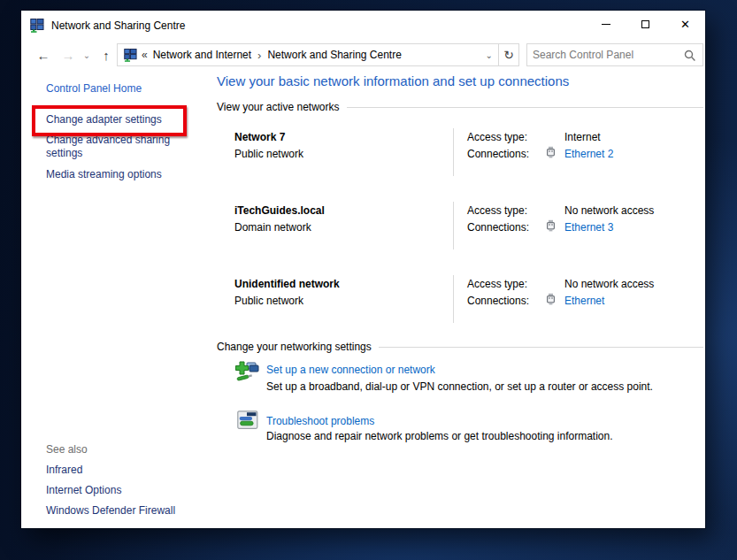 The image size is (737, 560). What do you see at coordinates (685, 24) in the screenshot?
I see `close-button: ✕` at bounding box center [685, 24].